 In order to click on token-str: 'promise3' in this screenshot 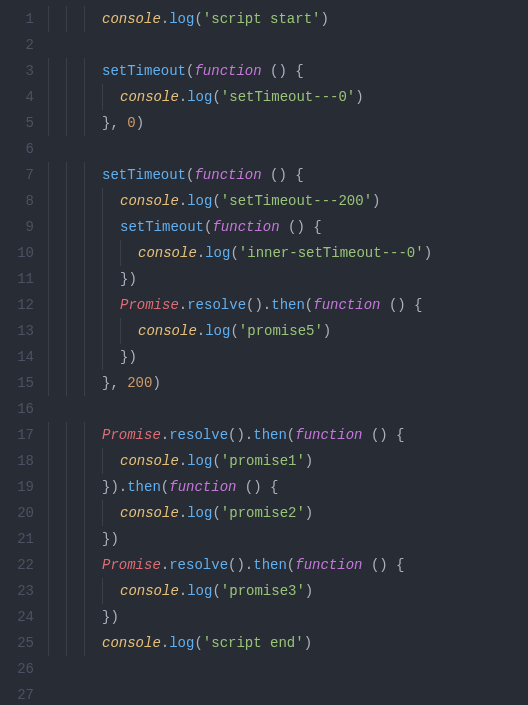, I will do `click(263, 591)`.